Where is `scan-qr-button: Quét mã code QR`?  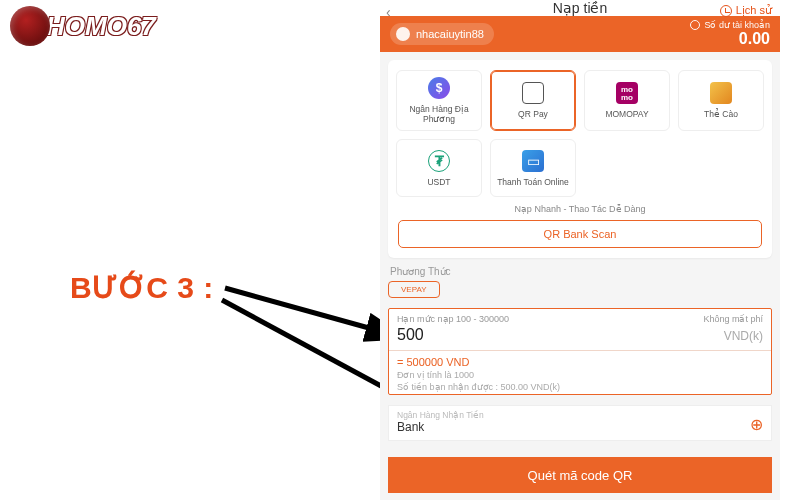 scan-qr-button: Quét mã code QR is located at coordinates (580, 475).